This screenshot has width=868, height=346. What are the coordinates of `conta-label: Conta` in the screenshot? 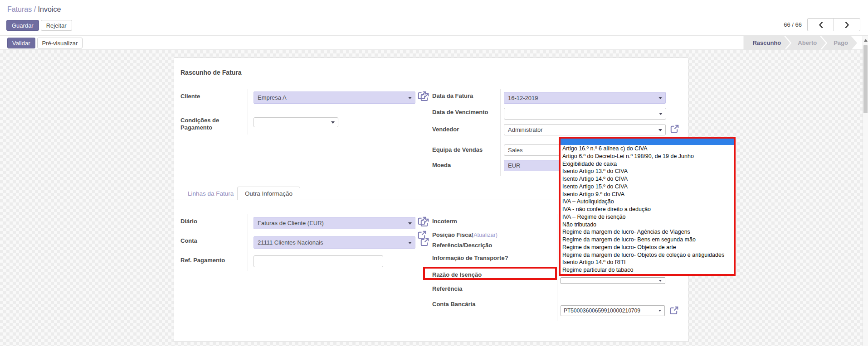 It's located at (189, 241).